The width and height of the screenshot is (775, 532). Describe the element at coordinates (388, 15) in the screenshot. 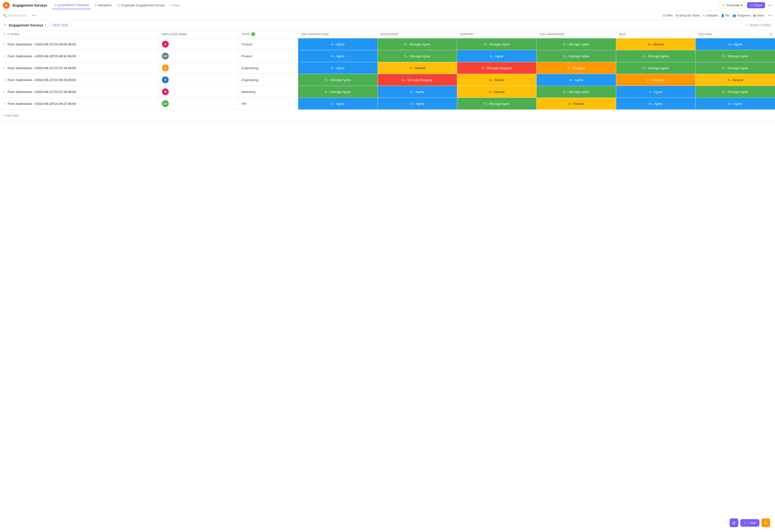

I see `toolbar: 🔍 Search tasks... ••• ⊟ Filter ⊞ Group b…` at that location.